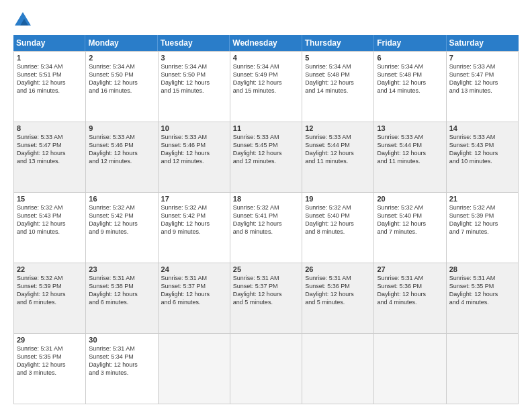 The width and height of the screenshot is (532, 411). What do you see at coordinates (266, 220) in the screenshot?
I see `day-info: Sunrise: 5:32 AMSunset: 5:41 PMDaylight:…` at bounding box center [266, 220].